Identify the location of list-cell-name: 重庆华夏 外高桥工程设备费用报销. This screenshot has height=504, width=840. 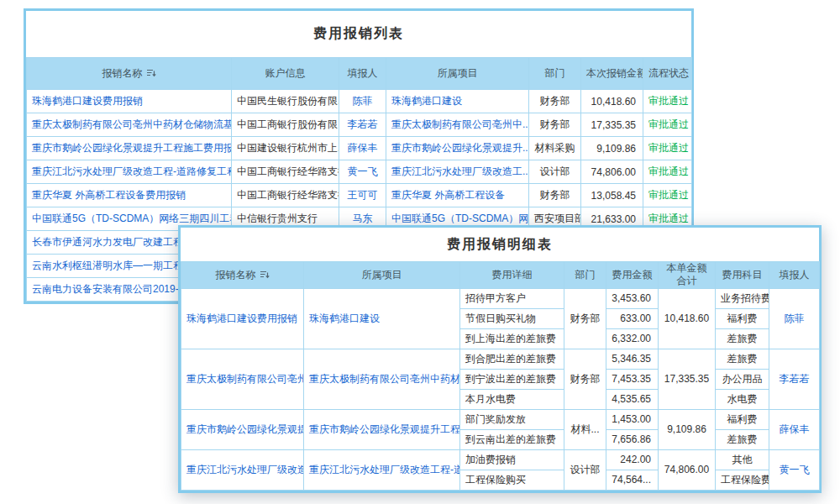
(129, 196).